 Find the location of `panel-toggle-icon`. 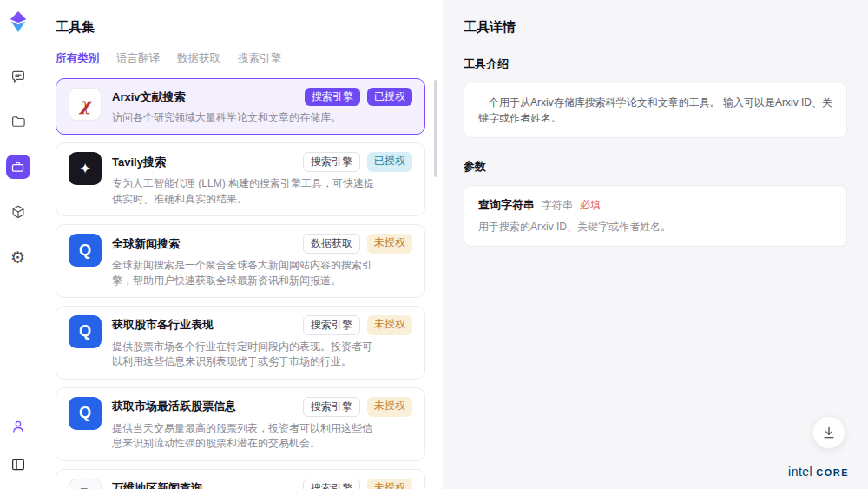

panel-toggle-icon is located at coordinates (18, 465).